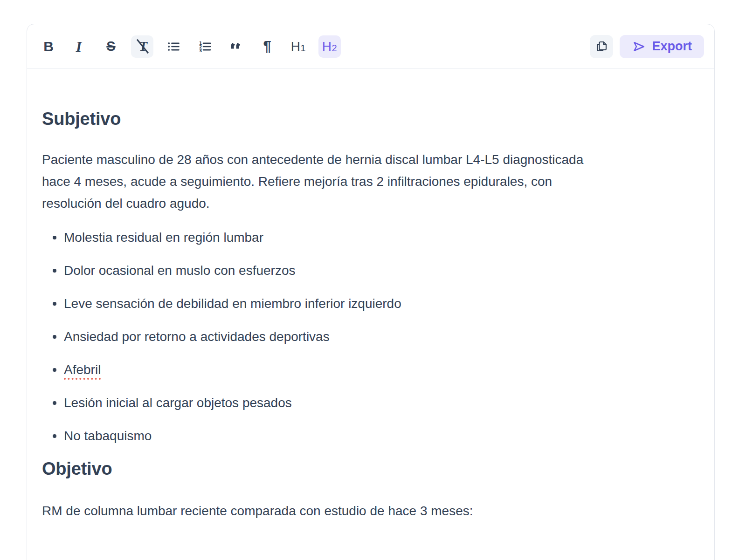  What do you see at coordinates (371, 403) in the screenshot?
I see `list-item: Lesión inicial al cargar objetos pesados` at bounding box center [371, 403].